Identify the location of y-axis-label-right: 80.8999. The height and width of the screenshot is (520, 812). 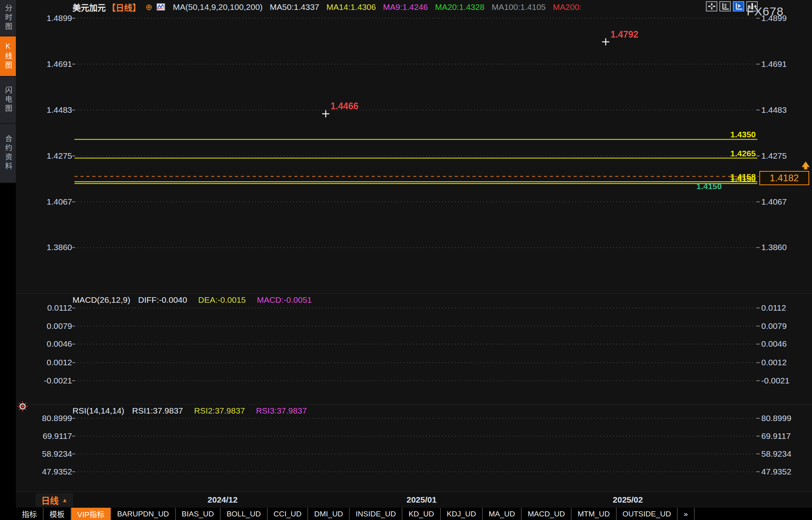
(787, 418).